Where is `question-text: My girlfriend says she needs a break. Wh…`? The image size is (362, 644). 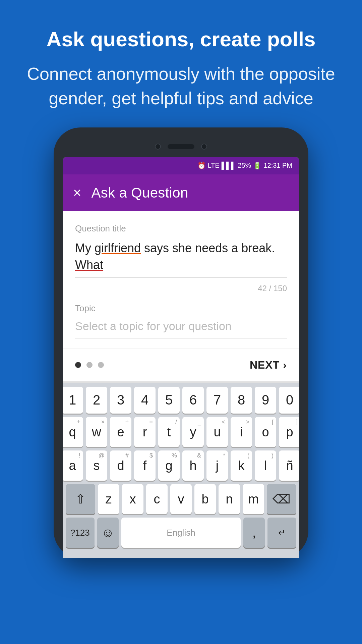
question-text: My girlfriend says she needs a break. Wh… is located at coordinates (181, 257).